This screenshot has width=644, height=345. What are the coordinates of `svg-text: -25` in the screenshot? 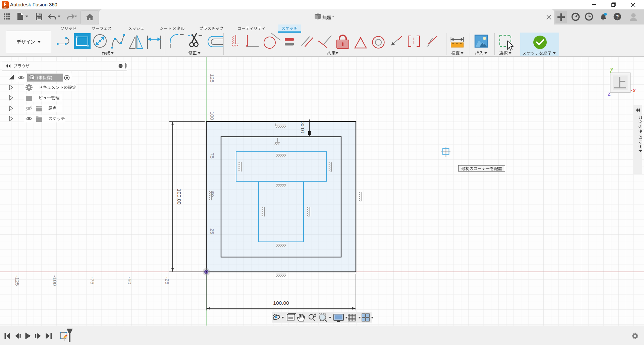 It's located at (167, 281).